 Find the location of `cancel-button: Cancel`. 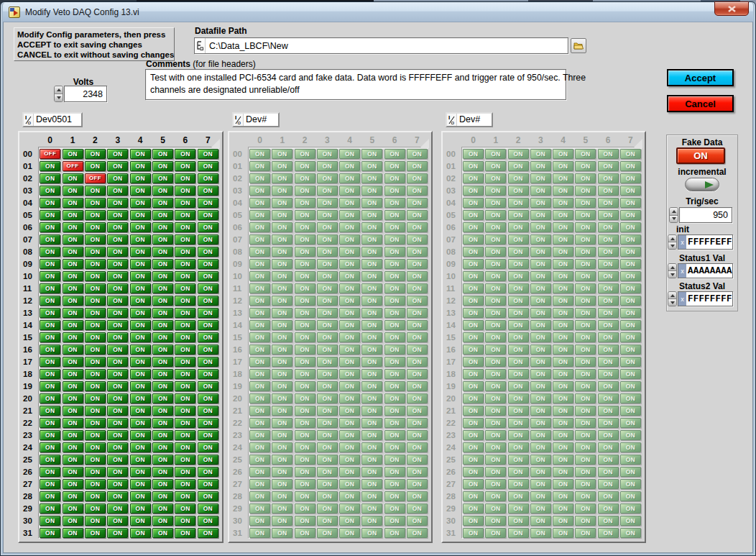

cancel-button: Cancel is located at coordinates (700, 104).